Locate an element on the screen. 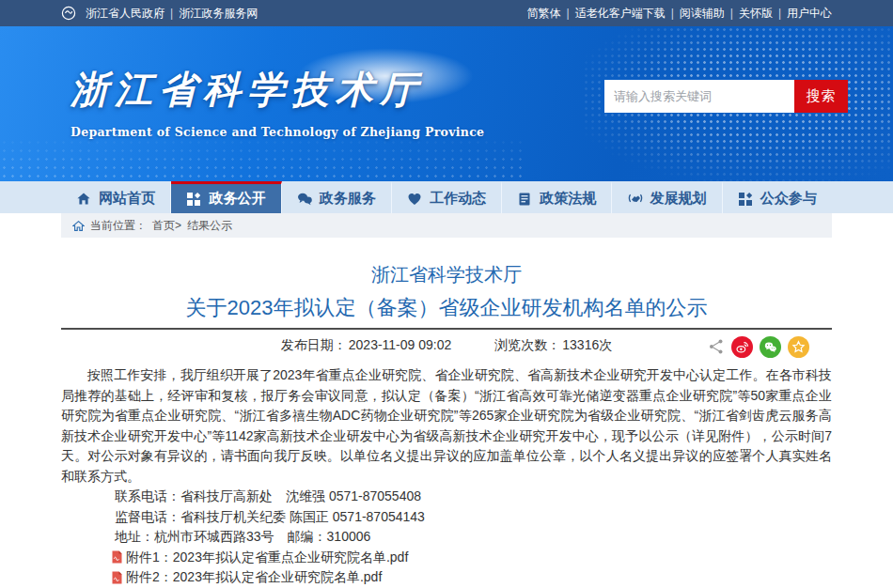  breadcrumb-label: 当前位置： is located at coordinates (118, 225).